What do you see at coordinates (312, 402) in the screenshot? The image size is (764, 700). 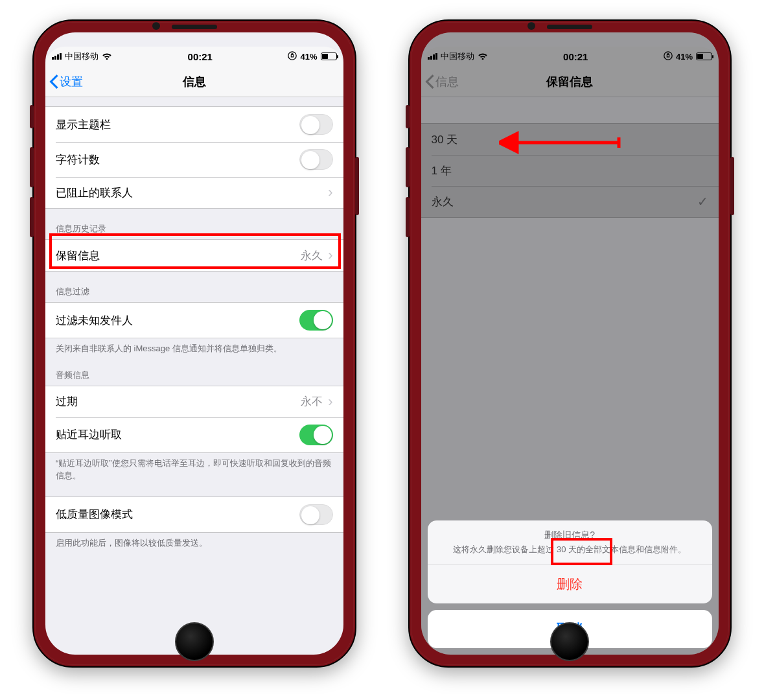 I see `row-value: 永不` at bounding box center [312, 402].